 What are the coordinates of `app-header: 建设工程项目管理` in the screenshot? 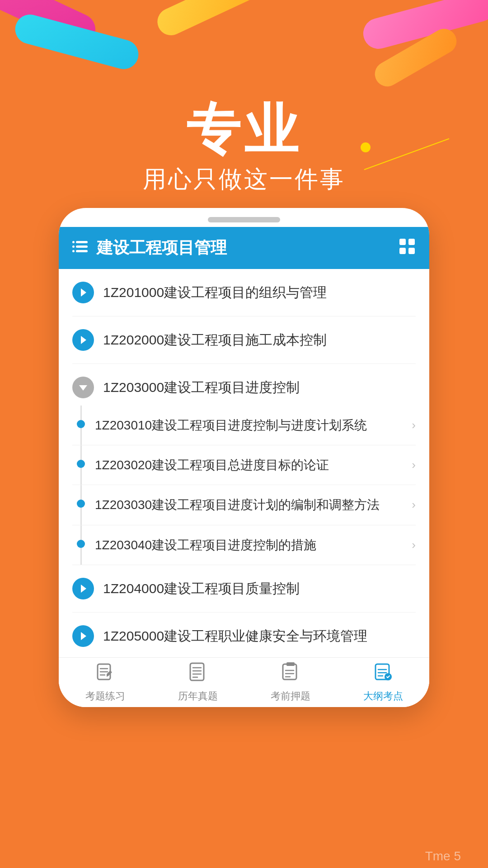 It's located at (244, 248).